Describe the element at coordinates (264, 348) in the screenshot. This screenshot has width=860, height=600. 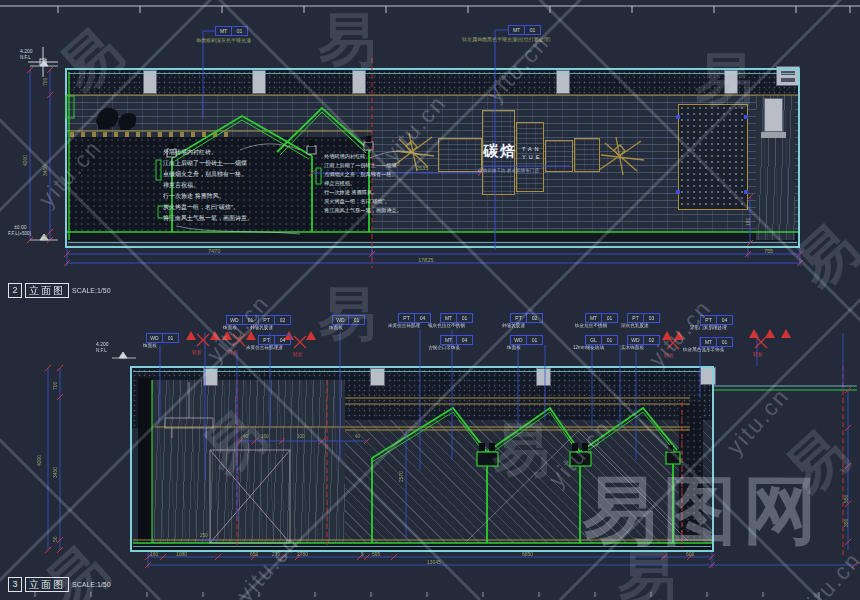
I see `material-desc: 米黄仿古砖肌理漆` at that location.